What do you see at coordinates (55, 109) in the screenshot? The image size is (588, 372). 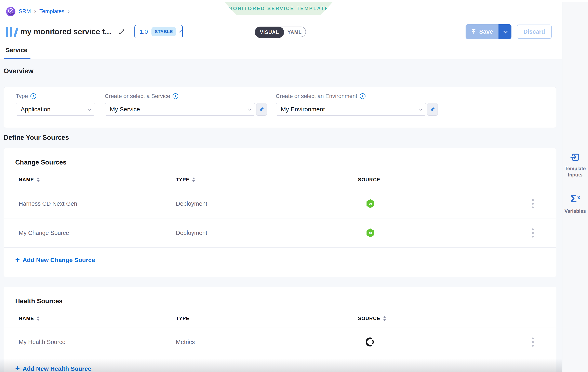 I see `type-select: Application` at bounding box center [55, 109].